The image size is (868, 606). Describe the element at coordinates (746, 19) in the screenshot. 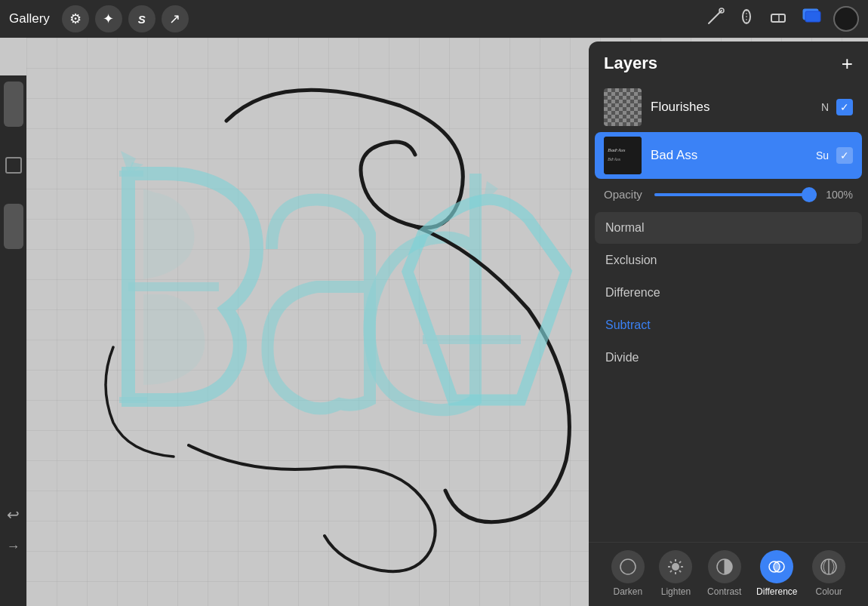

I see `smear-tool-icon` at that location.